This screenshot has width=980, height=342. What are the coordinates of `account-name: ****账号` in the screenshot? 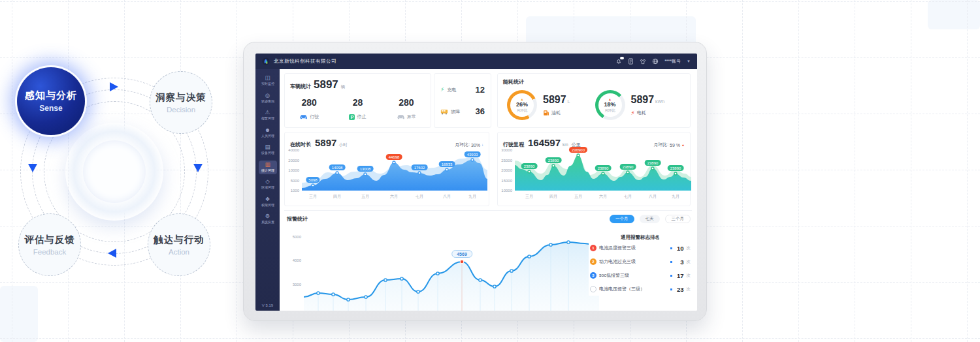 It's located at (673, 61).